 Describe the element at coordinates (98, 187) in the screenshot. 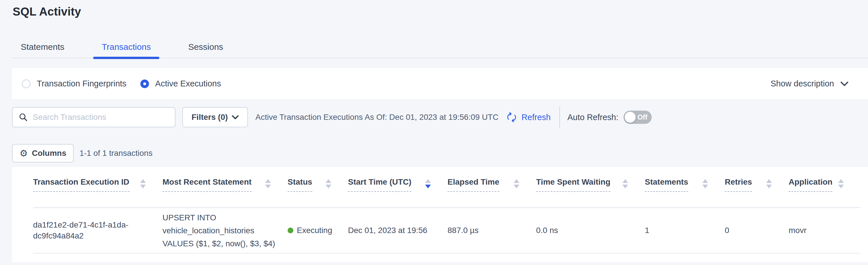

I see `column-header-transaction-execution-id: Transaction Execution ID` at that location.